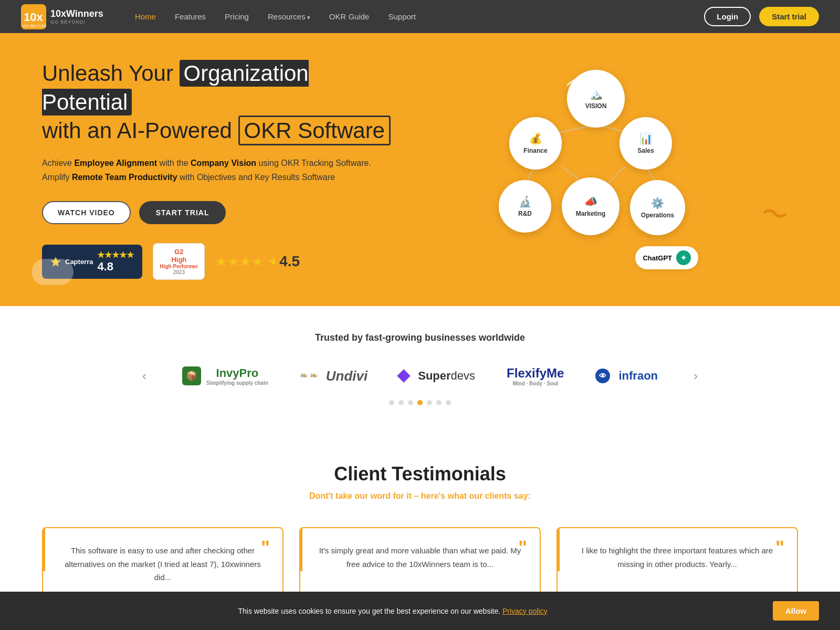  Describe the element at coordinates (86, 213) in the screenshot. I see `watch-video-button: WATCH VIDEO` at that location.